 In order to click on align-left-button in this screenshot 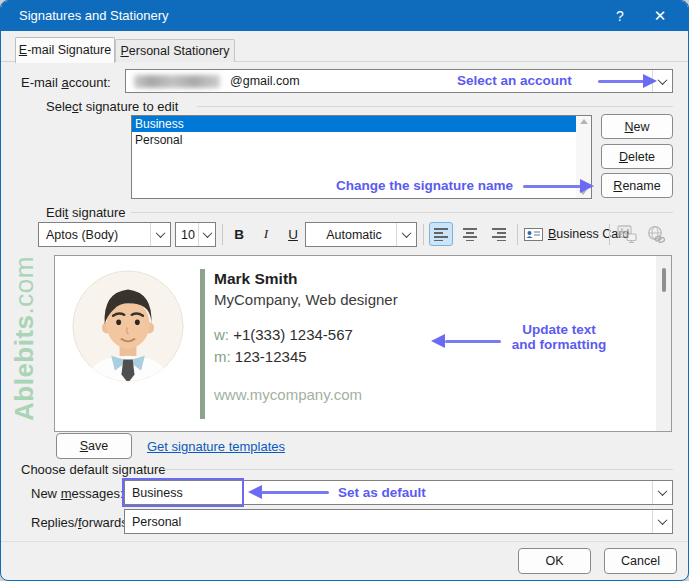, I will do `click(441, 234)`.